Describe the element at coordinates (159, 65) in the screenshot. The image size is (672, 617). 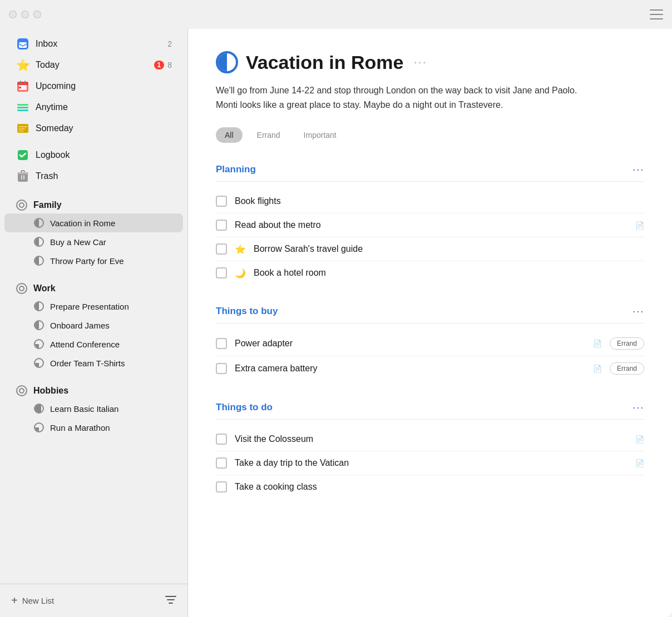
I see `today-badge: 1` at that location.